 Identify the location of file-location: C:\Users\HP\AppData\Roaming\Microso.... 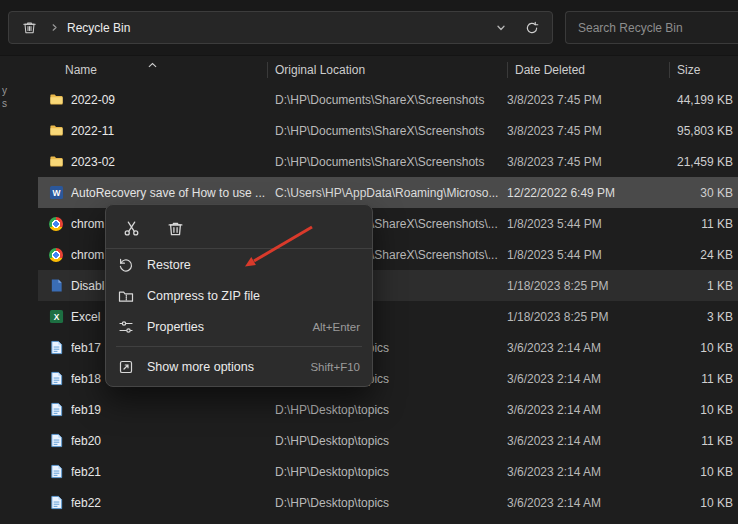
(383, 193).